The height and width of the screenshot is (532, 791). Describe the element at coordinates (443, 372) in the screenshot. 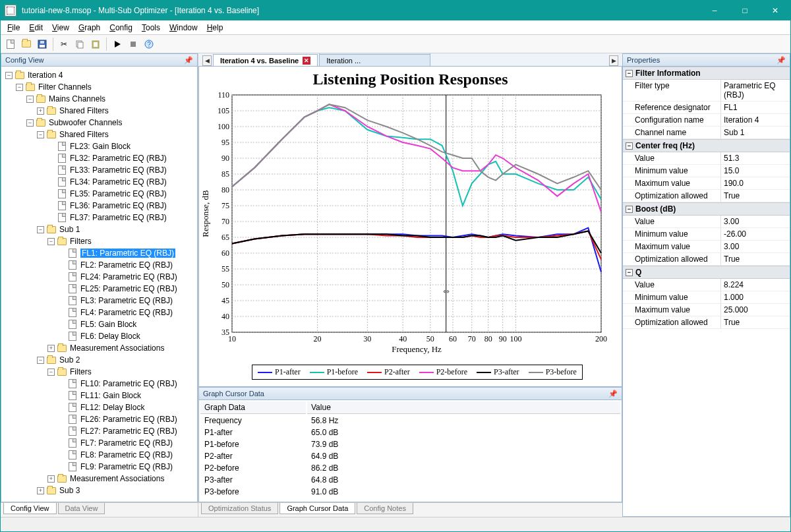

I see `legend-item: P2-before` at that location.